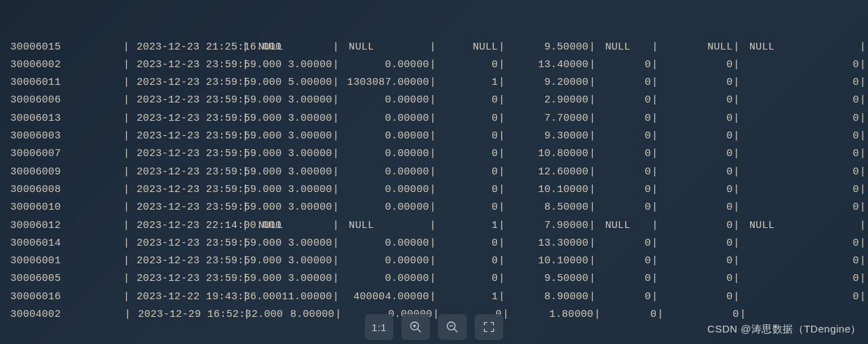 The width and height of the screenshot is (868, 344). Describe the element at coordinates (434, 279) in the screenshot. I see `table-row: 30006005| 2023-12-23 23:59:59.000|3.0000…` at that location.